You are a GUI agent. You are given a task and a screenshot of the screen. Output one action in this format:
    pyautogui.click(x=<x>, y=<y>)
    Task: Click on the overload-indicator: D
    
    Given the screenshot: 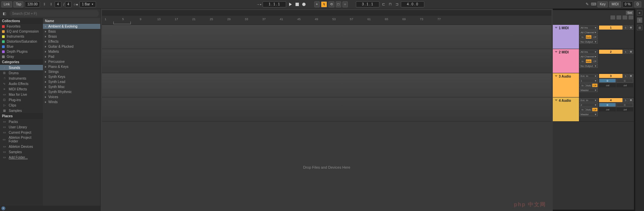 What is the action you would take?
    pyautogui.click(x=638, y=4)
    